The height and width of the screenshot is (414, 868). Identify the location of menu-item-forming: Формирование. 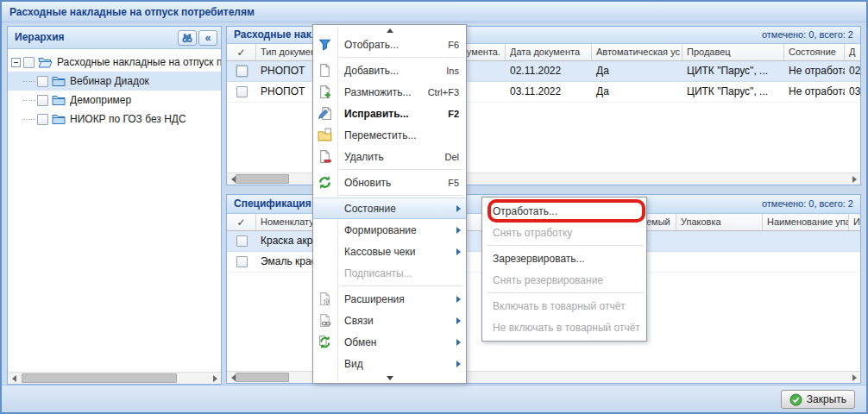
(390, 229).